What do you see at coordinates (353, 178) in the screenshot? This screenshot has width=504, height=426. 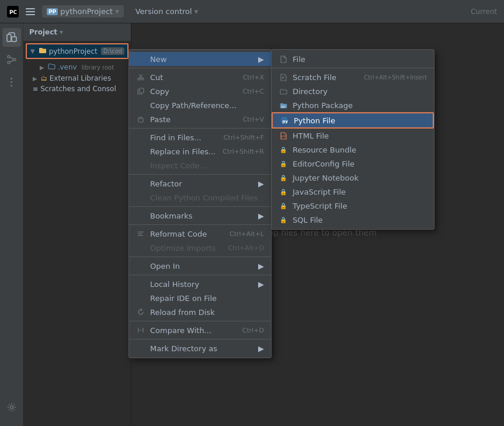 I see `ctx-jupyter: 🔒 Jupyter Notebook` at bounding box center [353, 178].